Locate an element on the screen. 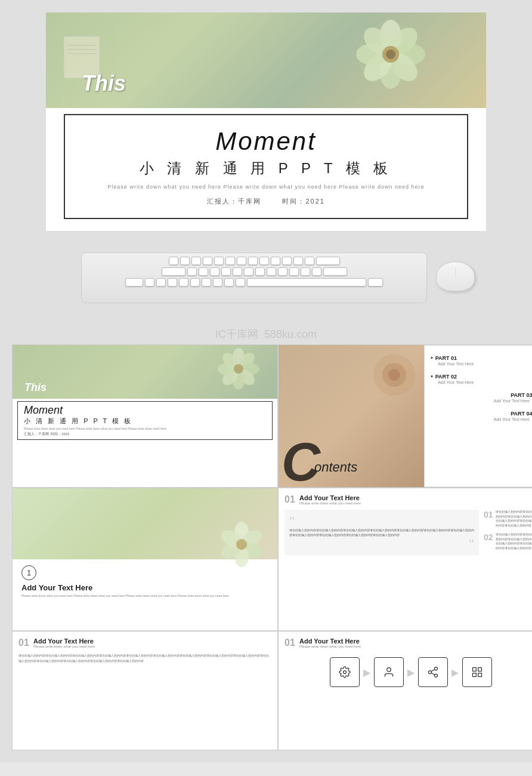 This screenshot has height=776, width=532. quote-close: " is located at coordinates (382, 544).